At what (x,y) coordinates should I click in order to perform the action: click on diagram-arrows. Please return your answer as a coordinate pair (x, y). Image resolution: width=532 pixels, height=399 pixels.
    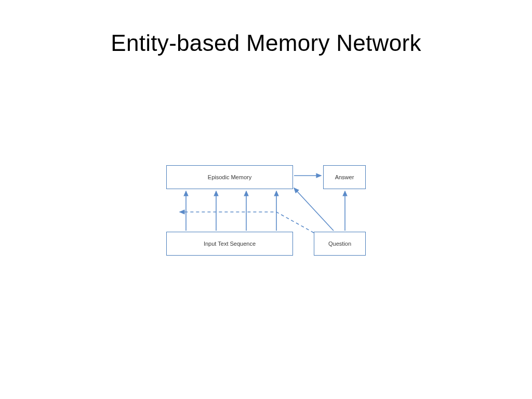
    Looking at the image, I should click on (266, 217).